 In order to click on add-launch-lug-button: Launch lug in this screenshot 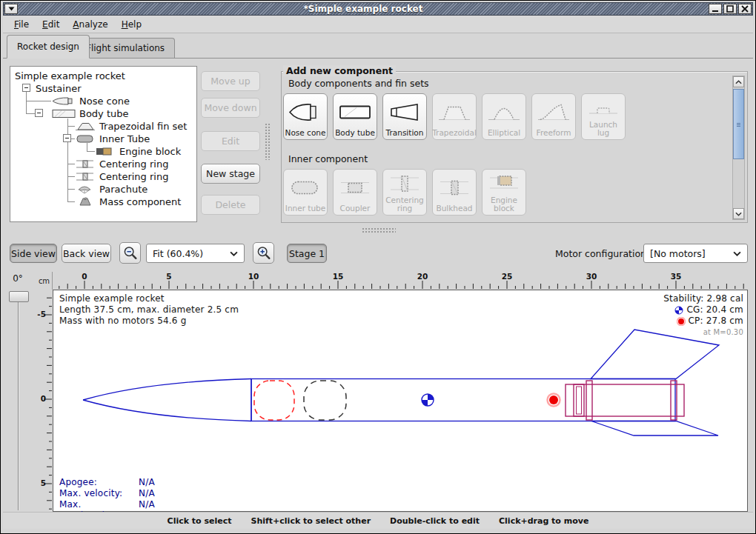, I will do `click(603, 117)`.